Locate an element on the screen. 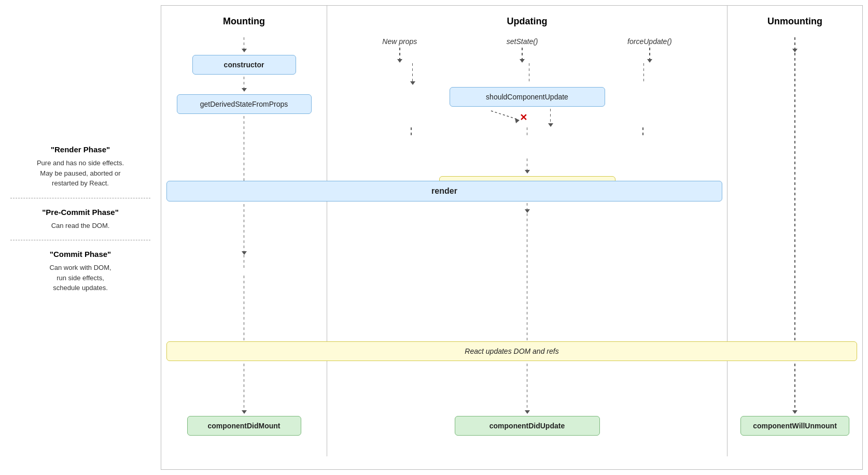  unmounting-entry is located at coordinates (795, 45).